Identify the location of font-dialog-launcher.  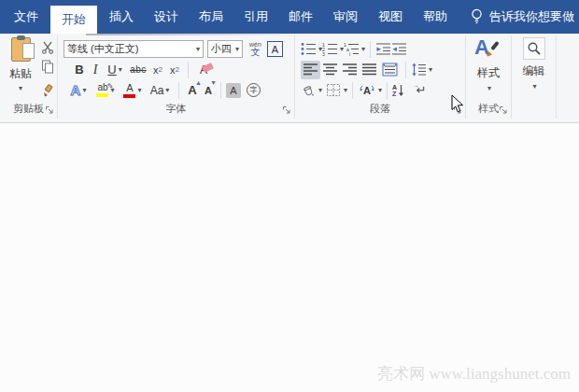
(287, 110).